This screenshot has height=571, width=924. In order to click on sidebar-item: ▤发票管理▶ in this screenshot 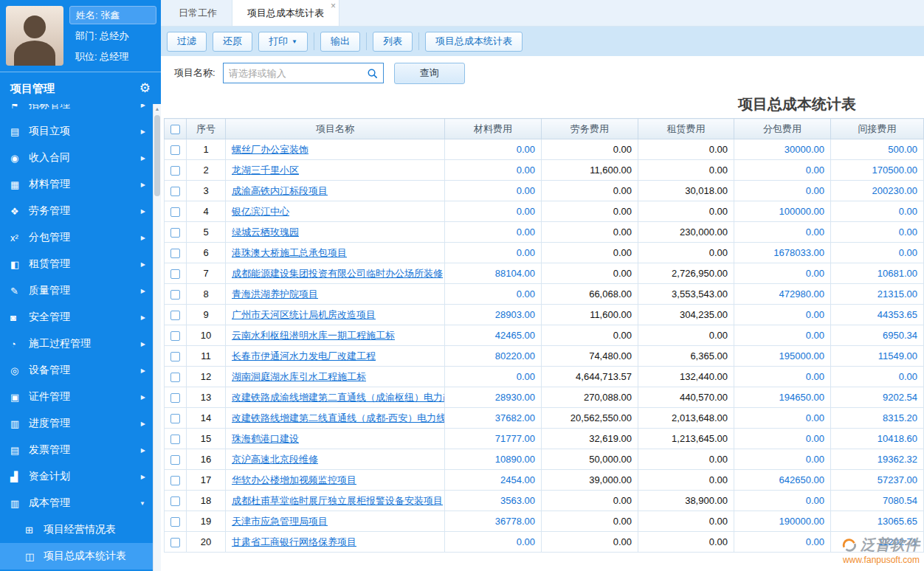, I will do `click(77, 450)`.